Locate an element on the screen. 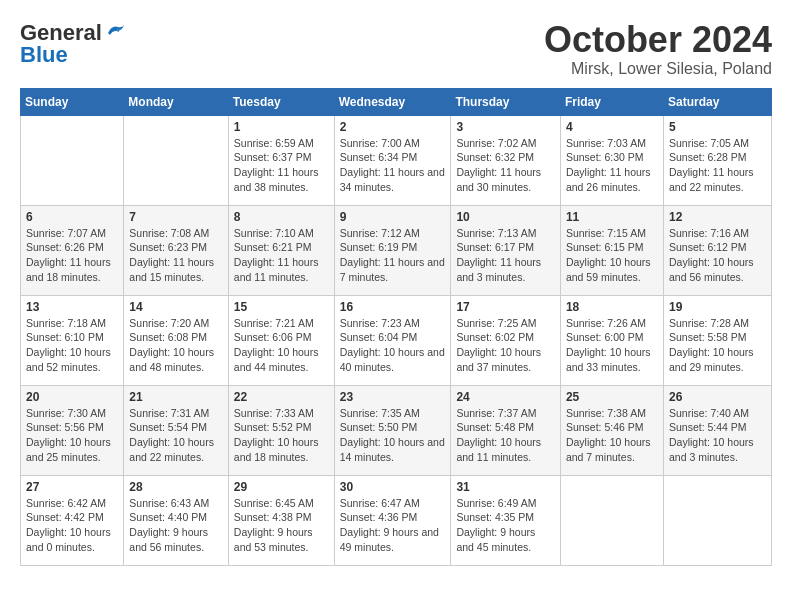  calendar-cell: 11Sunrise: 7:15 AMSunset: 6:15 PMDayligh… is located at coordinates (612, 250).